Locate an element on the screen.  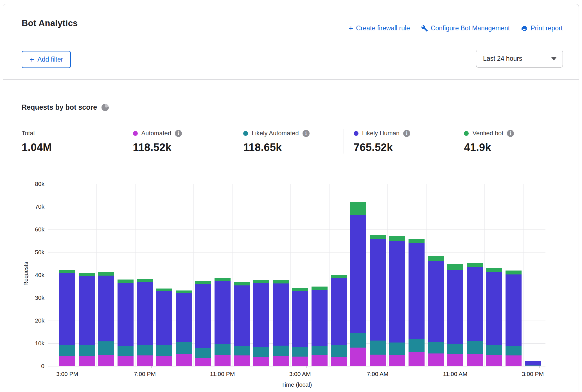
stat-total-value: 1.04M is located at coordinates (69, 147).